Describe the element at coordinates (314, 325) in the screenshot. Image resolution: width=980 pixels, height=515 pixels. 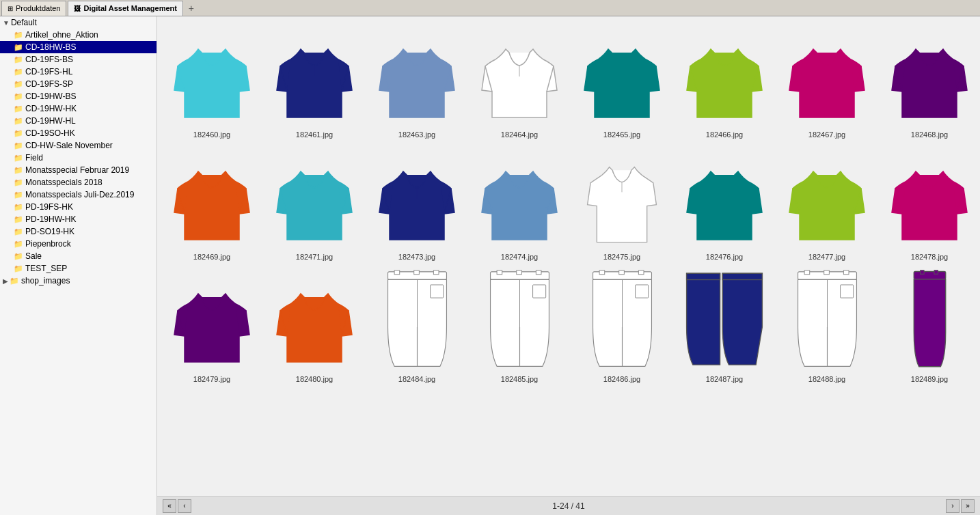
I see `image-item-182480: 182480.jpg` at that location.